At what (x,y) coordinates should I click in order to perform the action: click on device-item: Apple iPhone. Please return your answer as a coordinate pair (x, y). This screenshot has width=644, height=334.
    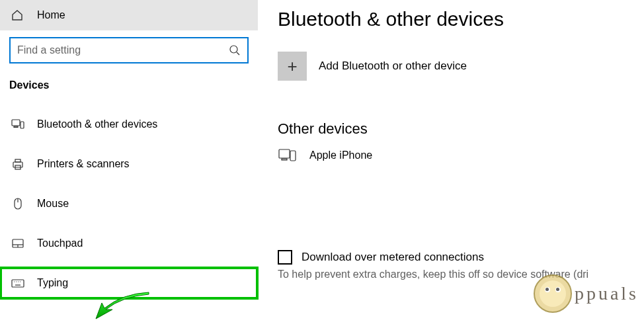
    Looking at the image, I should click on (461, 155).